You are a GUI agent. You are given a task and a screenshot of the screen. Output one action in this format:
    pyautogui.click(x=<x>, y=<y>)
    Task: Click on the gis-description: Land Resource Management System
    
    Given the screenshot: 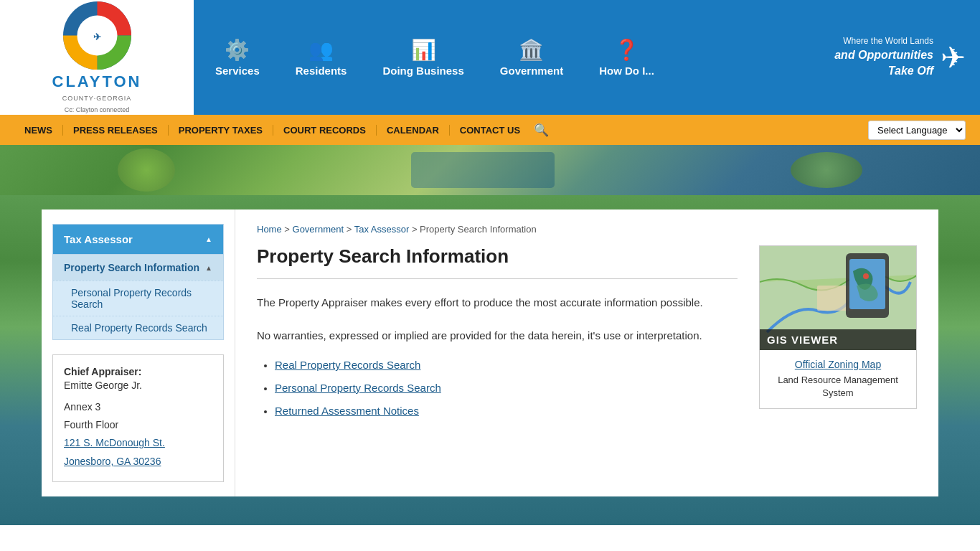 What is the action you would take?
    pyautogui.click(x=838, y=387)
    